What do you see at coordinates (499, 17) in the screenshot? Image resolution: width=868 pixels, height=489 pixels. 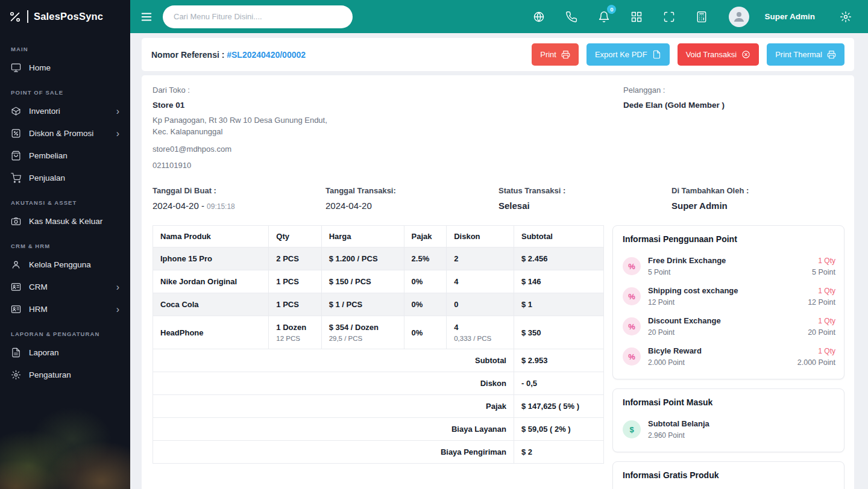 I see `topbar: 0 Super Admin` at bounding box center [499, 17].